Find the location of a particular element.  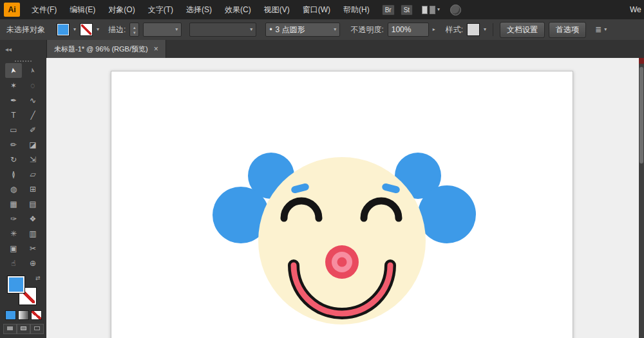

direct-selection-tool: ➢ is located at coordinates (33, 71).